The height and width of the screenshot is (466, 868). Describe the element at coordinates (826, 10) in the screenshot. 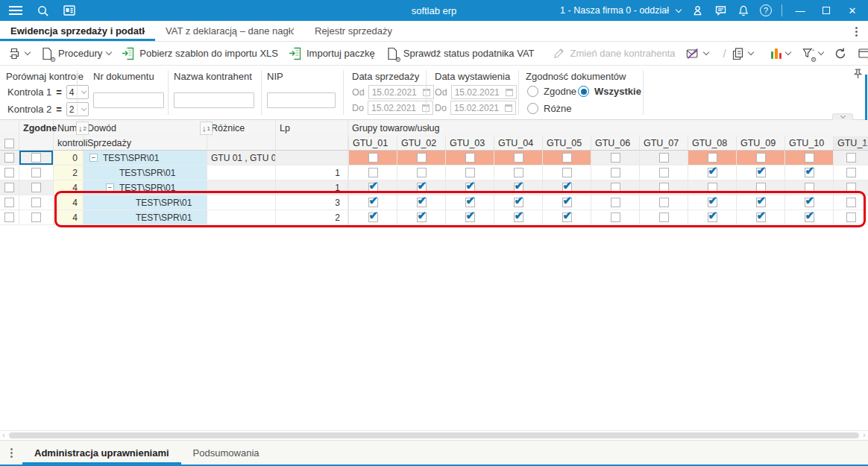

I see `maximize-button` at that location.